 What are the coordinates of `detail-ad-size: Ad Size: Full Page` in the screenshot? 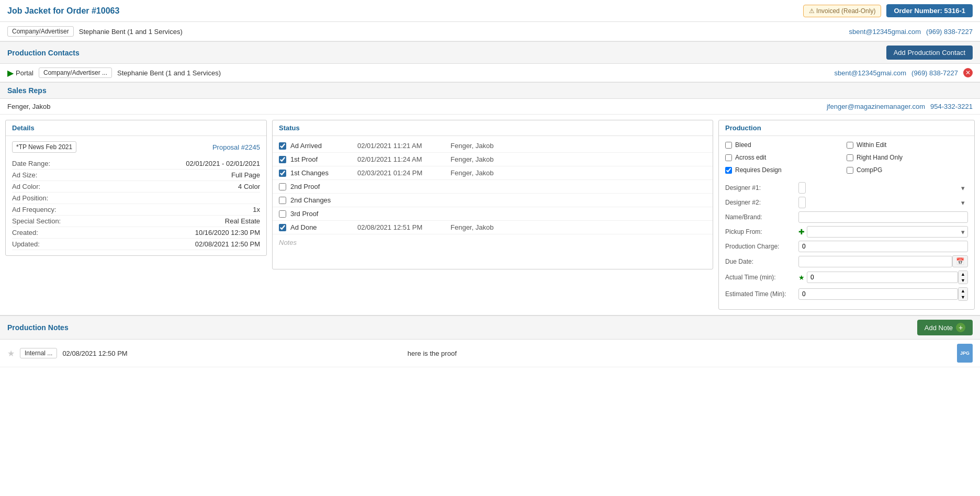 It's located at (136, 175).